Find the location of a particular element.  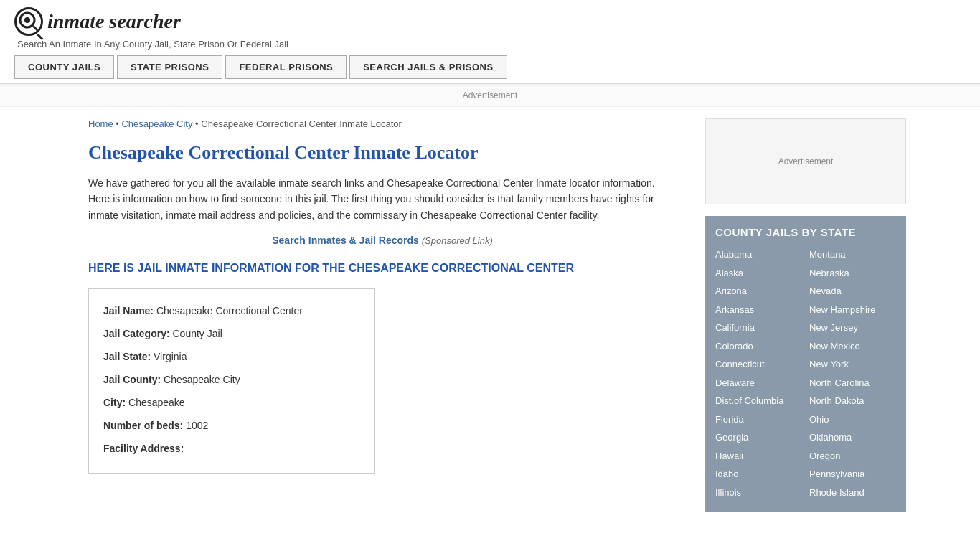

sidebar-ad: Advertisement is located at coordinates (806, 161).